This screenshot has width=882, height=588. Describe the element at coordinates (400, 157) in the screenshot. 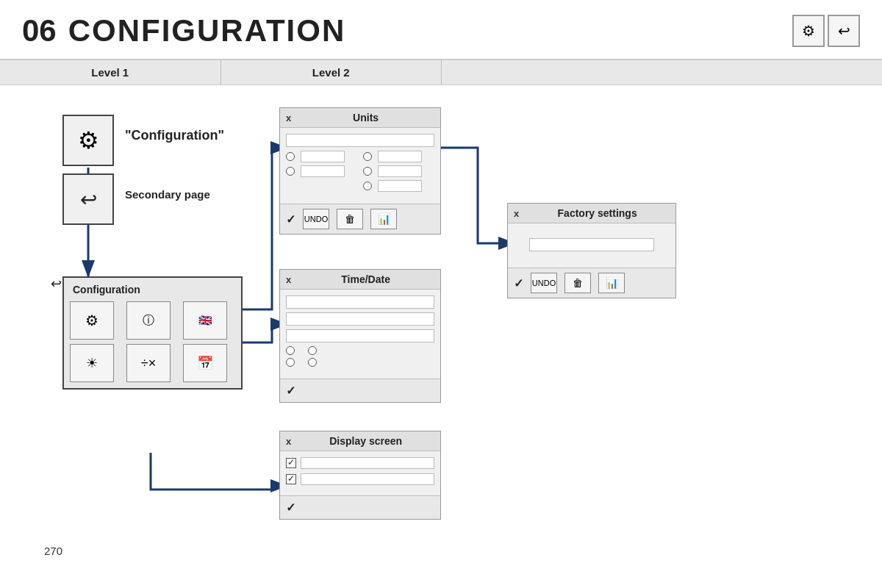

I see `units-radio3-input` at that location.